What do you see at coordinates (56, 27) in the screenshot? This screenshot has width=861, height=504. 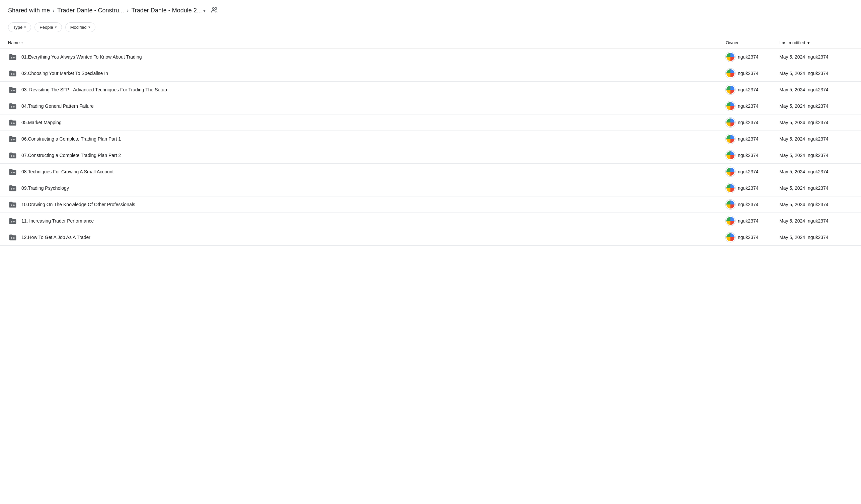 I see `people-filter-arrow: ▾` at bounding box center [56, 27].